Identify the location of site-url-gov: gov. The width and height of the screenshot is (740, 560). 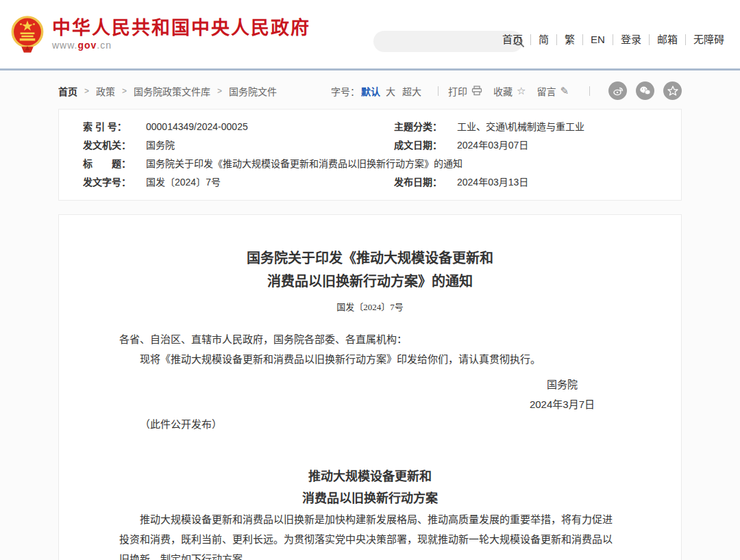
(87, 45).